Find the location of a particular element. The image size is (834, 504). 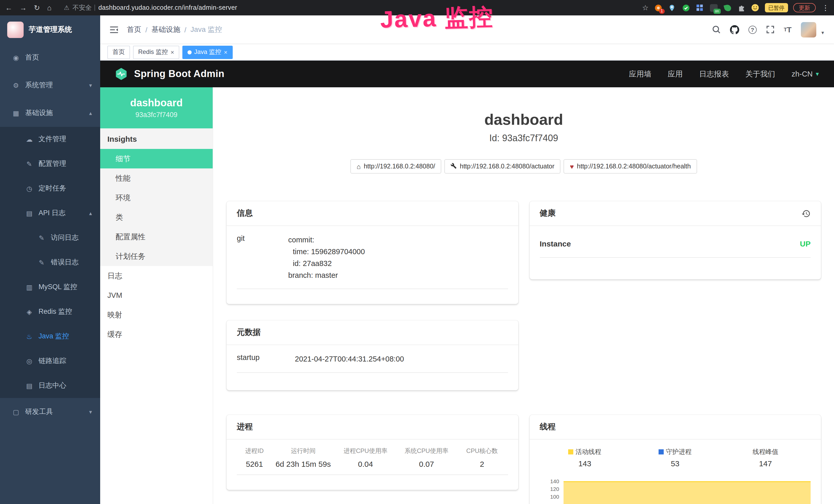

history-icon is located at coordinates (806, 213).